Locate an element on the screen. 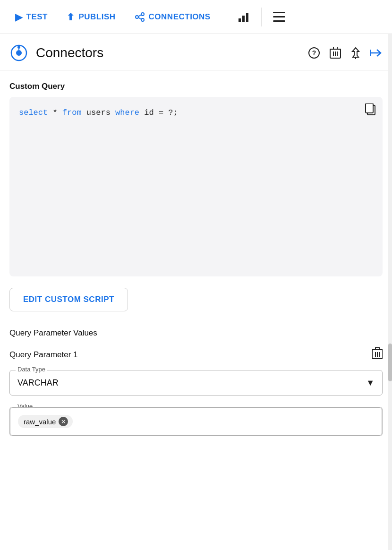 The image size is (392, 550). query-param-title: Query Parameter 1 is located at coordinates (43, 355).